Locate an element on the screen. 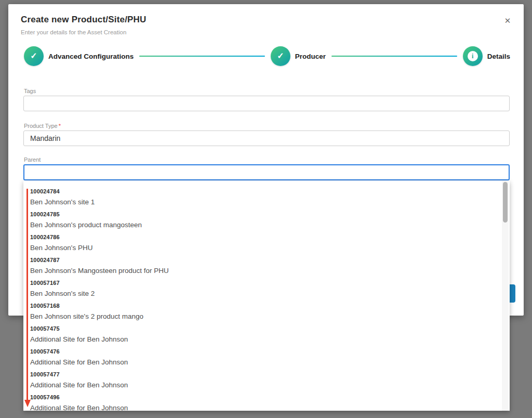 The image size is (532, 418). step-producer: ✓ Producer is located at coordinates (298, 56).